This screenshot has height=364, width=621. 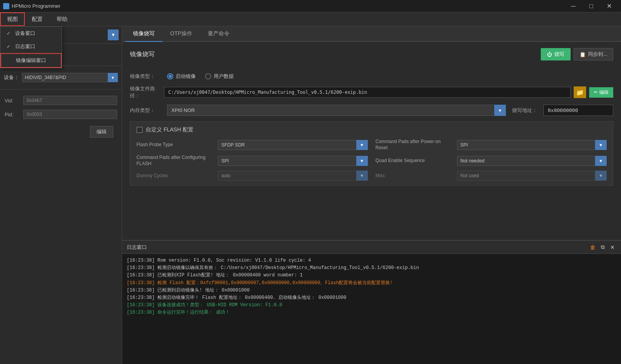 What do you see at coordinates (532, 161) in the screenshot?
I see `quad-enable-select: Not needed Set SR1 bit6 Set SR2 bit1` at bounding box center [532, 161].